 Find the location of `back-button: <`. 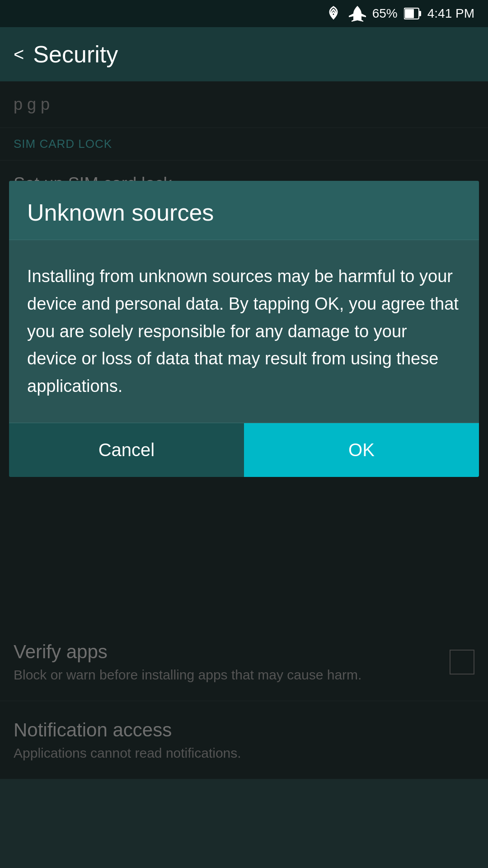

back-button: < is located at coordinates (19, 54).